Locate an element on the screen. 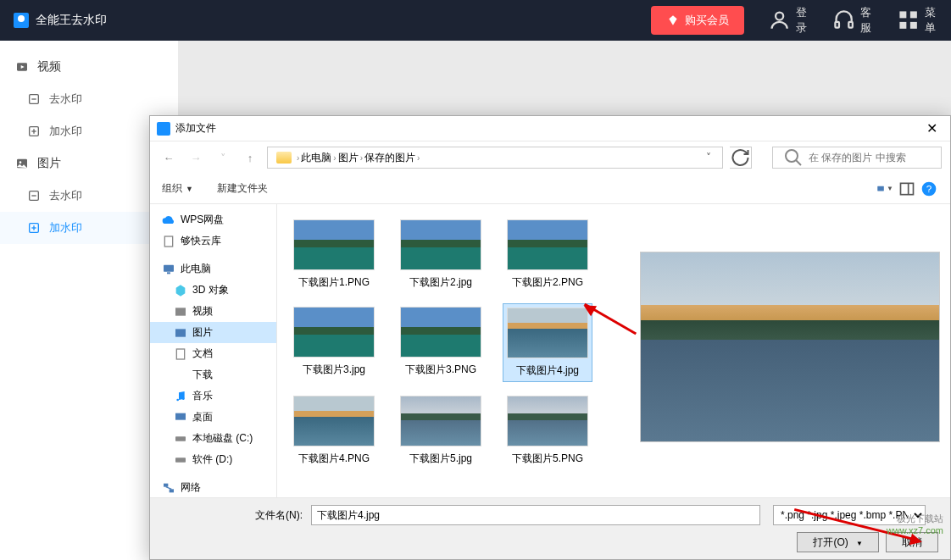 The width and height of the screenshot is (951, 560). dialog-footer: 文件名(N): ˅ *.png *.jpg *.jpeg *.bmp *.PNG… is located at coordinates (550, 529).